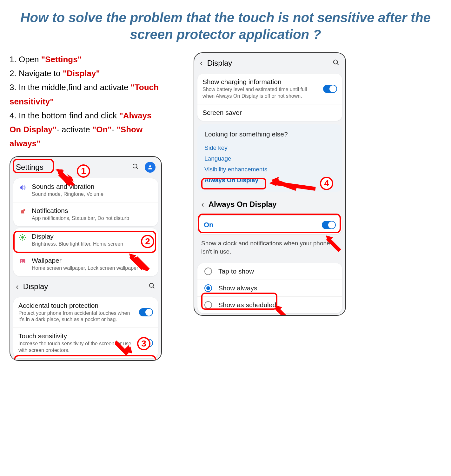 The image size is (451, 476). I want to click on settings-item-wallpaper: WallpaperHome screen wallpaper, Lock scr…, so click(86, 264).